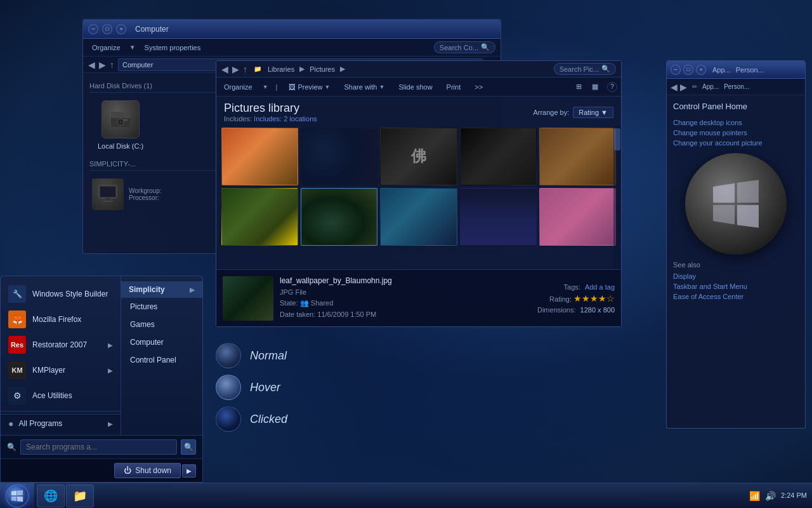 The image size is (812, 508). What do you see at coordinates (162, 290) in the screenshot?
I see `simplicity-item: Simplicity ▶` at bounding box center [162, 290].